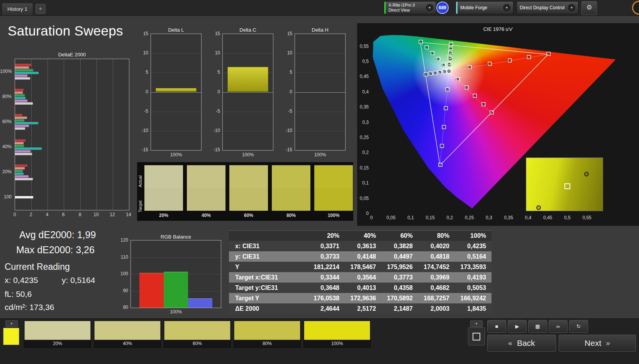 This screenshot has width=639, height=364. Describe the element at coordinates (320, 341) in the screenshot. I see `bottombar: ▲ 20%40%60%80%100% ▲ ■▶▦∞↻ « Back Next »` at that location.